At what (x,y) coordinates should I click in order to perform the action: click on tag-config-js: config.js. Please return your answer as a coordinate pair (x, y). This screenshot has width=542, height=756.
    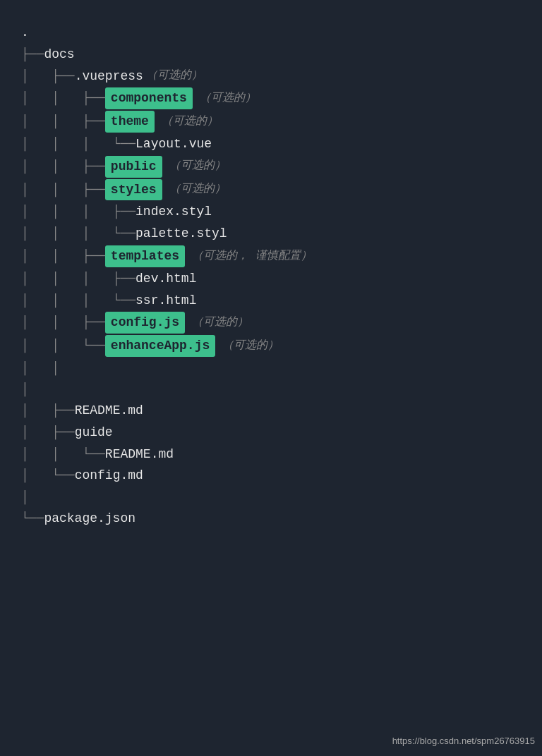
    Looking at the image, I should click on (145, 323).